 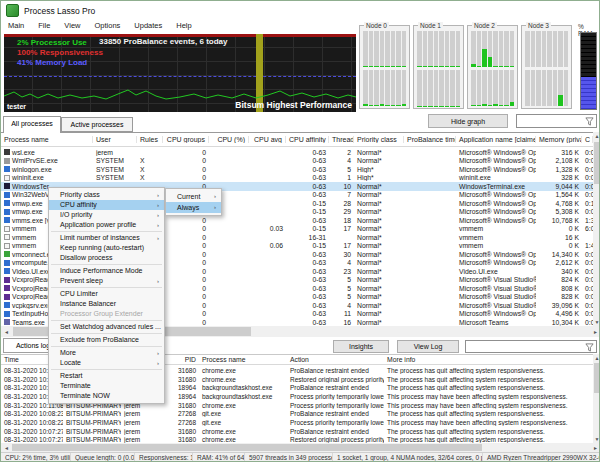 What do you see at coordinates (556, 121) in the screenshot?
I see `process-filter-input` at bounding box center [556, 121].